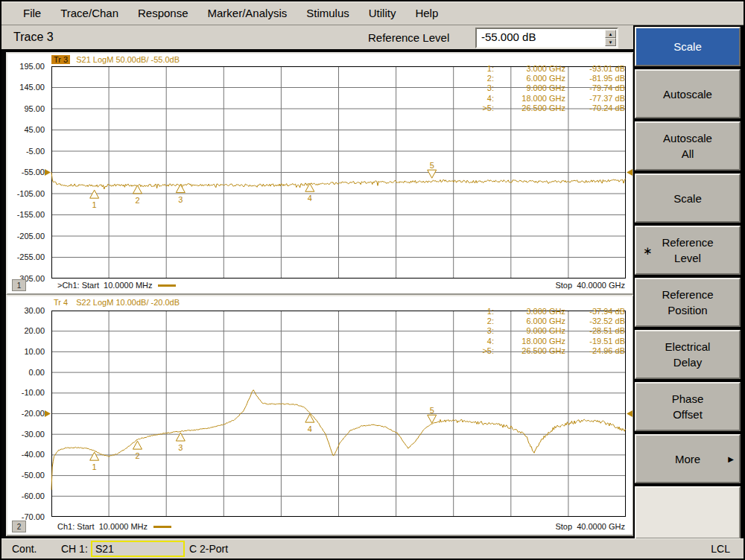  What do you see at coordinates (688, 512) in the screenshot?
I see `softkey-blank` at bounding box center [688, 512].